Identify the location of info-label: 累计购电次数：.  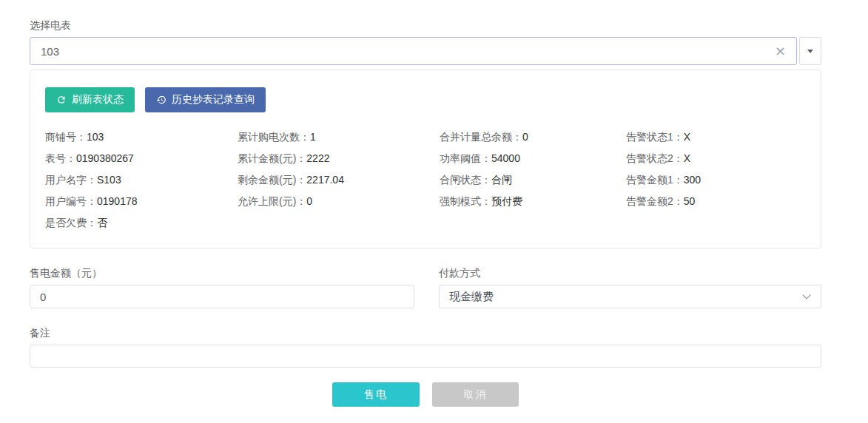
(274, 137).